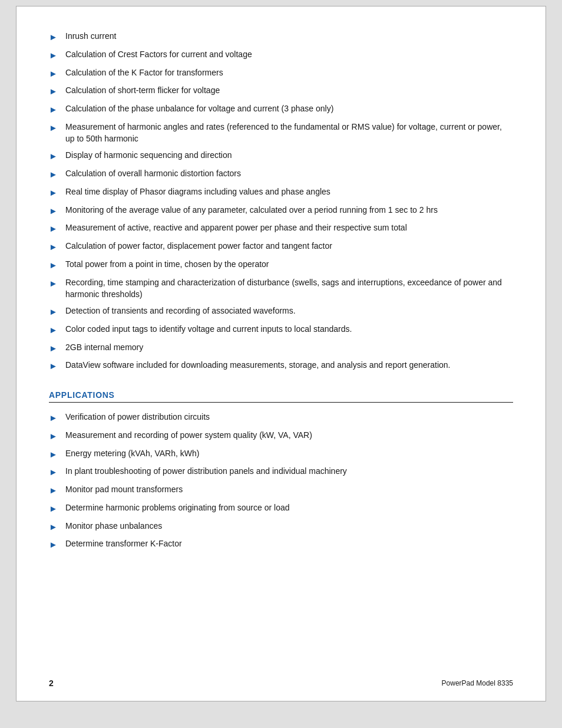  Describe the element at coordinates (198, 192) in the screenshot. I see `list-item-text: Real time display of Phasor diagrams inc…` at that location.